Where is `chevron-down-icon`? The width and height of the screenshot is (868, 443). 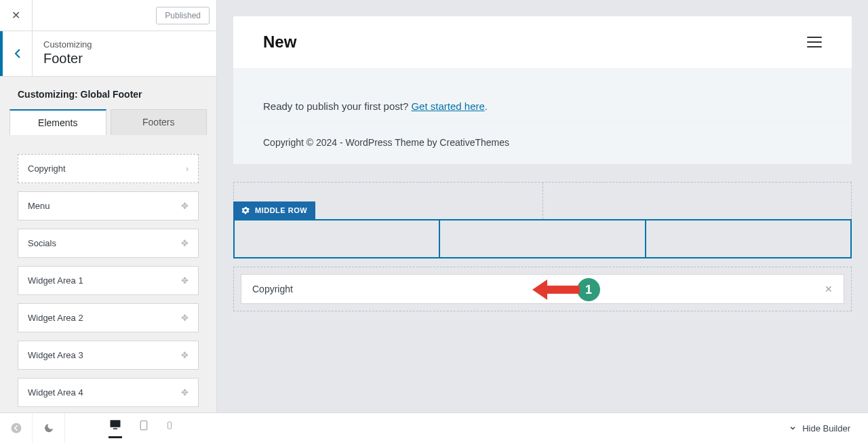 chevron-down-icon is located at coordinates (793, 428).